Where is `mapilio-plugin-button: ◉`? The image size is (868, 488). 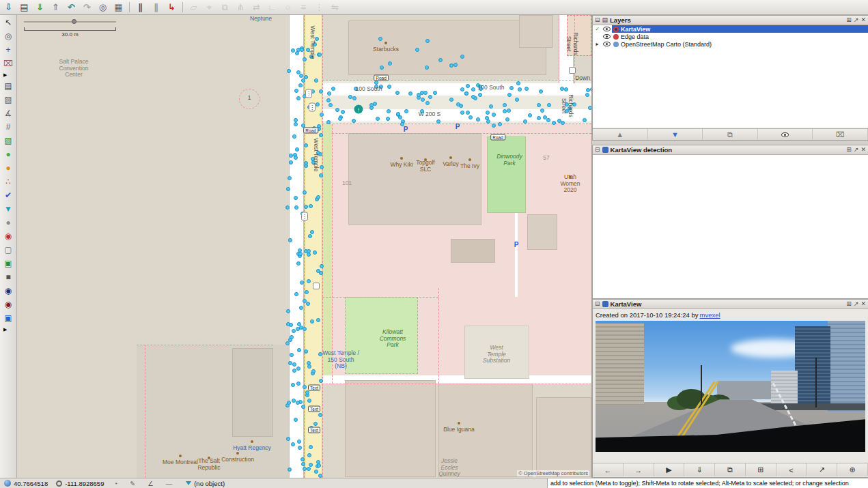 mapilio-plugin-button: ◉ is located at coordinates (8, 304).